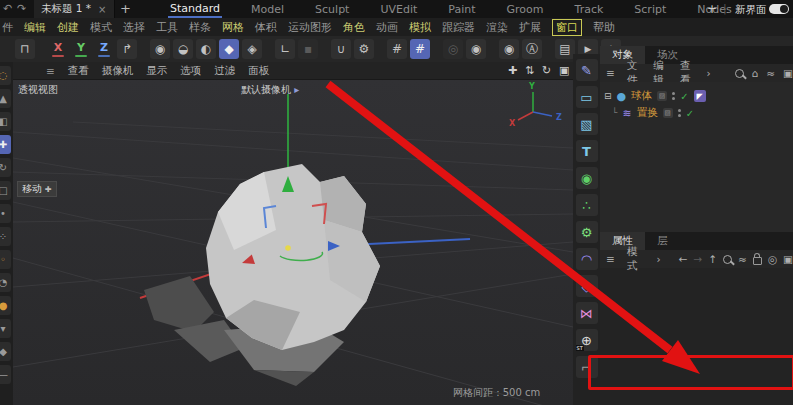 Image resolution: width=793 pixels, height=405 pixels. What do you see at coordinates (118, 71) in the screenshot?
I see `viewport-menu-camera: 摄像机` at bounding box center [118, 71].